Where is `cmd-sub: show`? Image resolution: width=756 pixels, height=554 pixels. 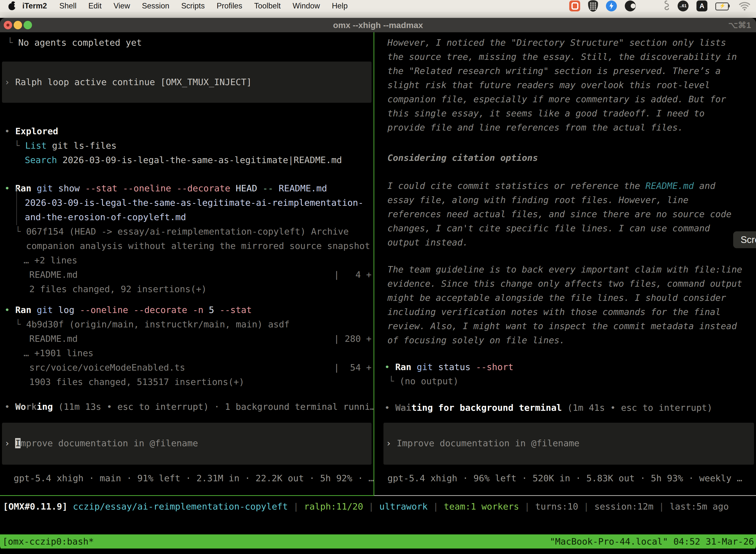 cmd-sub: show is located at coordinates (69, 188).